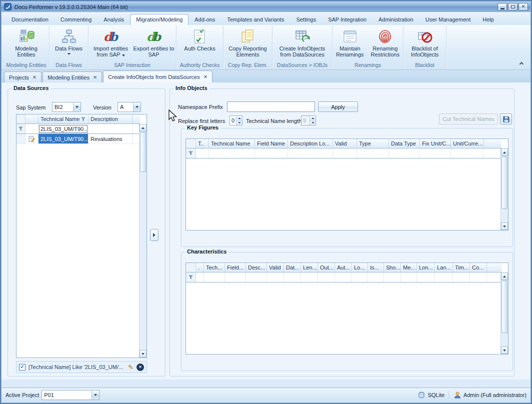 The width and height of the screenshot is (532, 404). What do you see at coordinates (66, 107) in the screenshot?
I see `sap-system-select: BI2` at bounding box center [66, 107].